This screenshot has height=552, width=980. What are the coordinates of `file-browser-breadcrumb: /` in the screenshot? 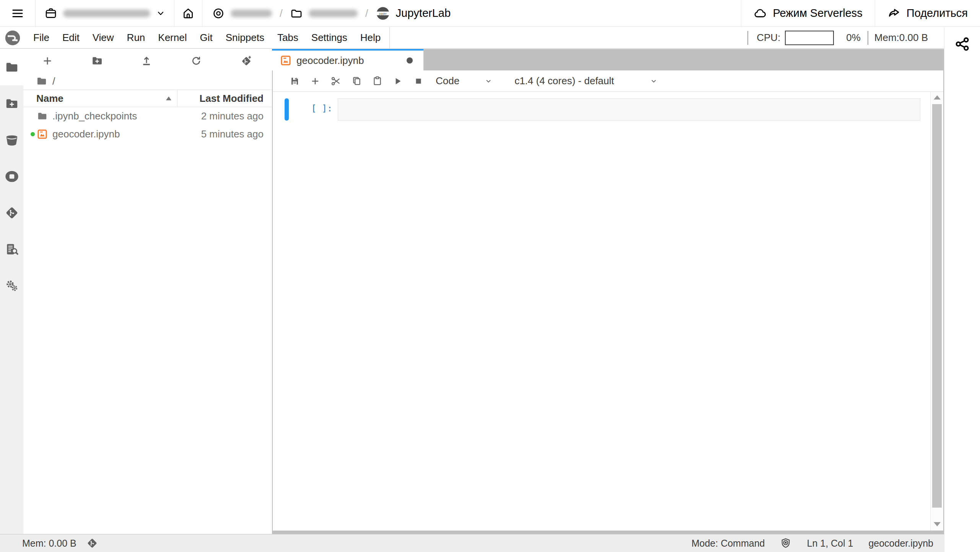 It's located at (148, 81).